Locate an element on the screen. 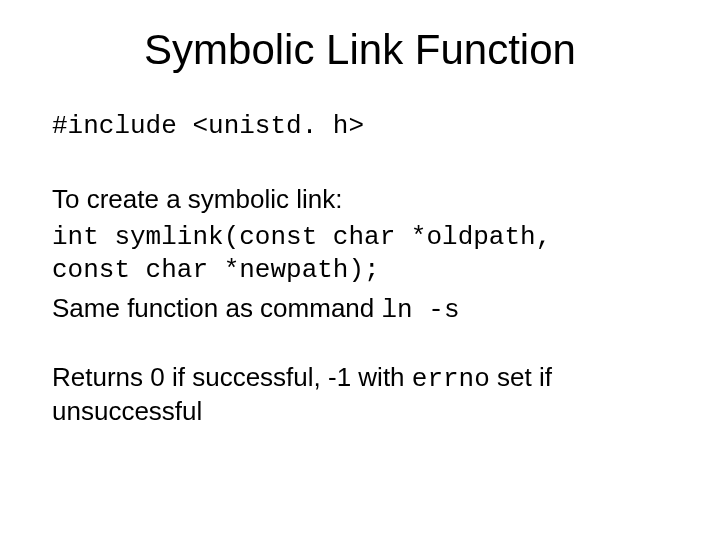 Image resolution: width=720 pixels, height=540 pixels. prototype-line-2: const char *newpath); is located at coordinates (362, 270).